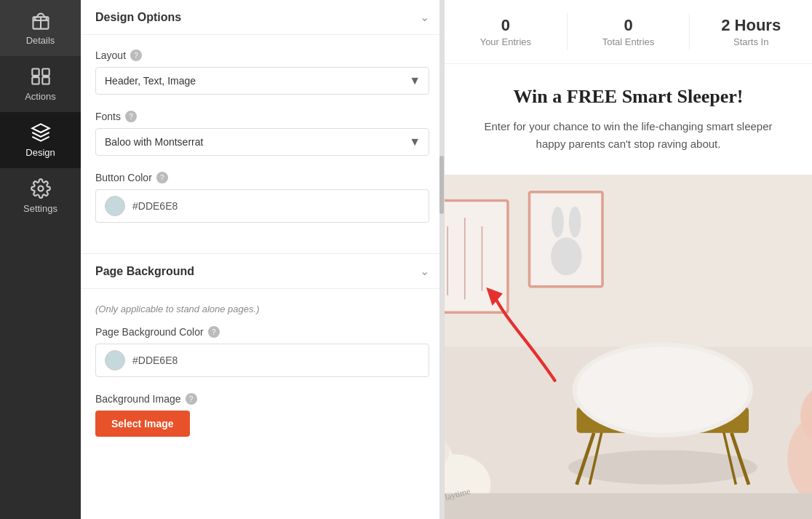 The height and width of the screenshot is (519, 812). I want to click on bg-image-help-icon: ?, so click(191, 399).